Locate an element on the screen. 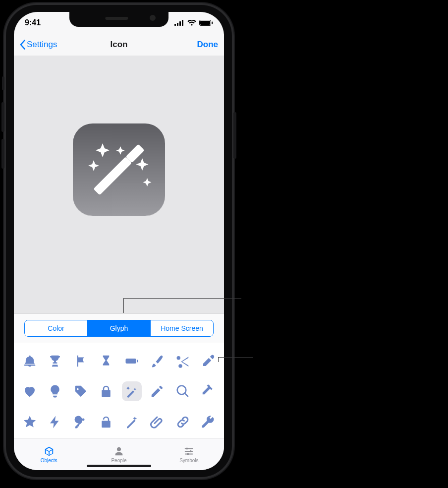  paintbrush-icon is located at coordinates (157, 361).